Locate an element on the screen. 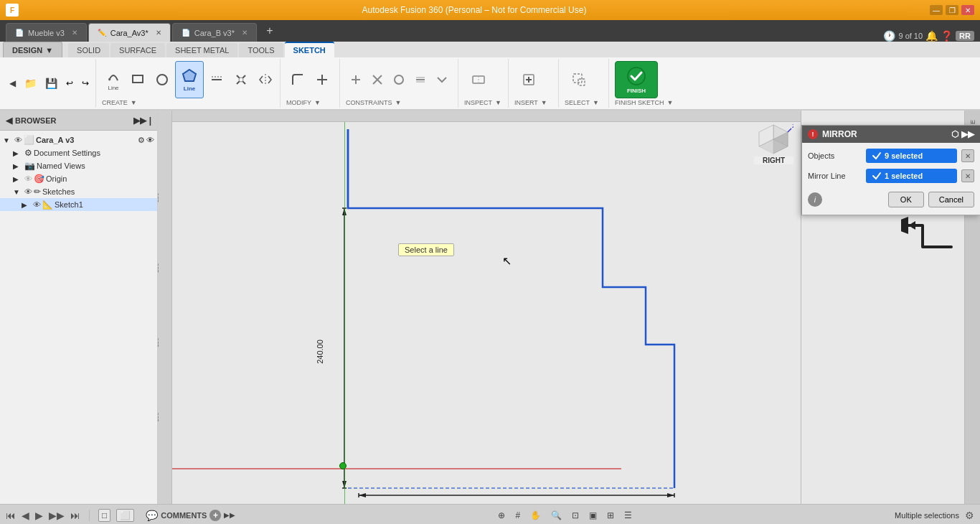 The width and height of the screenshot is (980, 524). mirror-dialog-pin-icon: ▶▶ is located at coordinates (968, 134).